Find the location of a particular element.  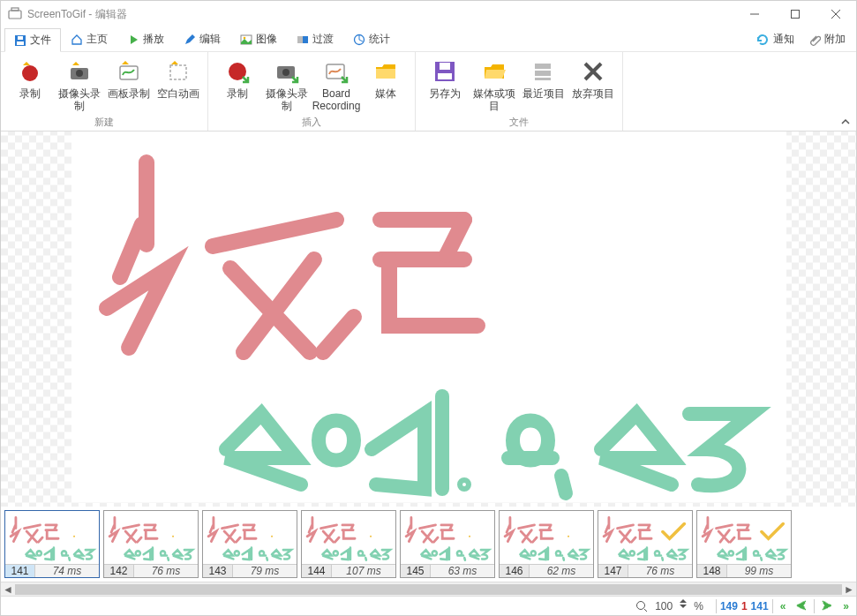

recent-projects-button: 最近项目 is located at coordinates (544, 85).